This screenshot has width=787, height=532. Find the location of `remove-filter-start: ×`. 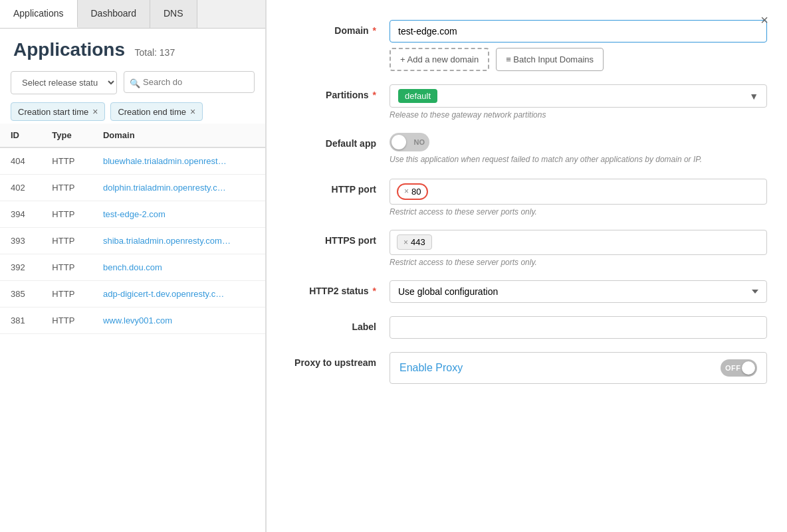

remove-filter-start: × is located at coordinates (95, 112).